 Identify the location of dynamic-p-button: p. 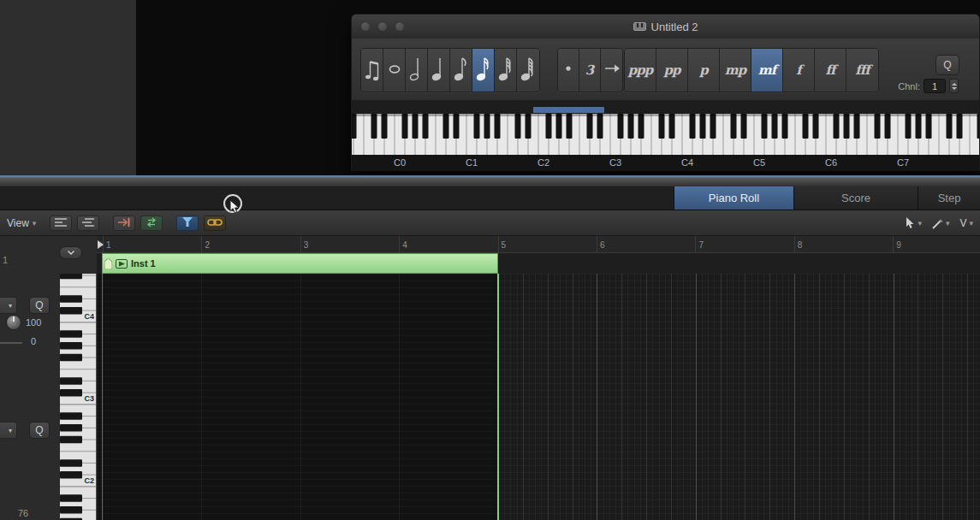
(704, 70).